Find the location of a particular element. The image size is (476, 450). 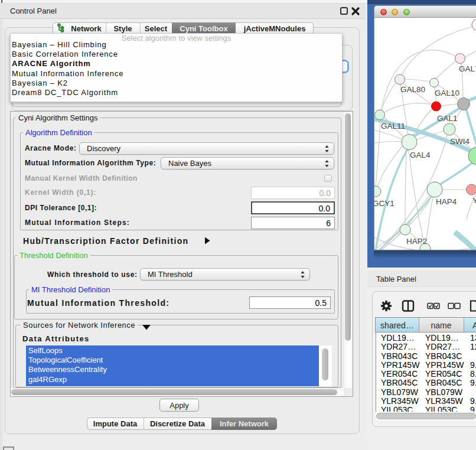

svg-text: HAP4 is located at coordinates (446, 202).